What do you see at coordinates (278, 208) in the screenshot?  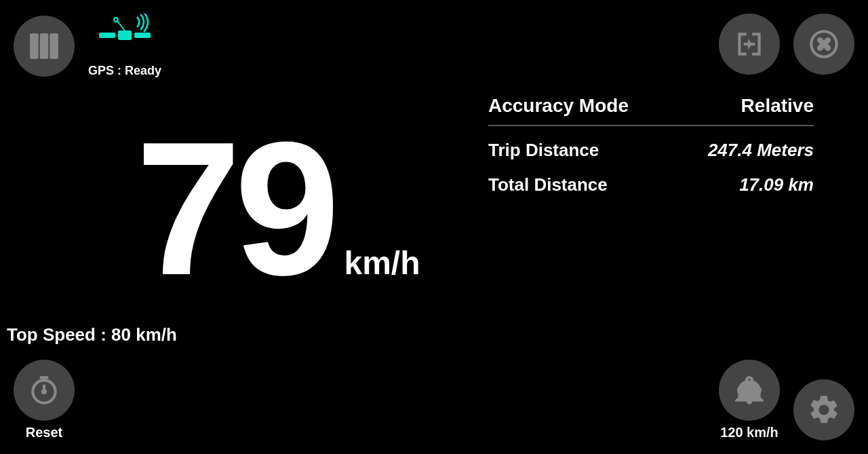 I see `speed-display: 79 km/h` at bounding box center [278, 208].